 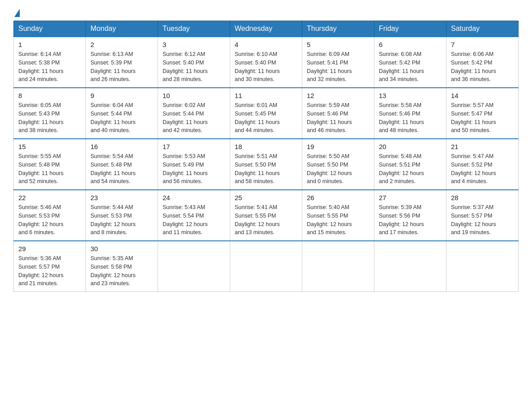 I want to click on day-info: Sunrise: 5:46 AMSunset: 5:53 PMDaylight:…, so click(x=50, y=220).